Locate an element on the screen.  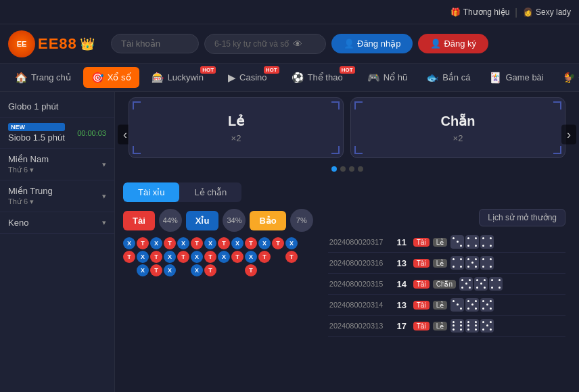
login-label: Đăng nhập is located at coordinates (379, 43).